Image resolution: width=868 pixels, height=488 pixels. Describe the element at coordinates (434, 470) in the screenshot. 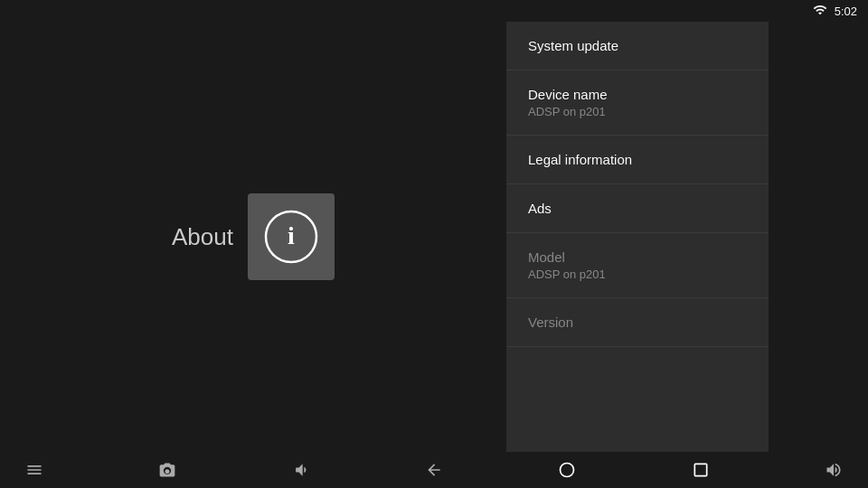

I see `nav-bar` at that location.